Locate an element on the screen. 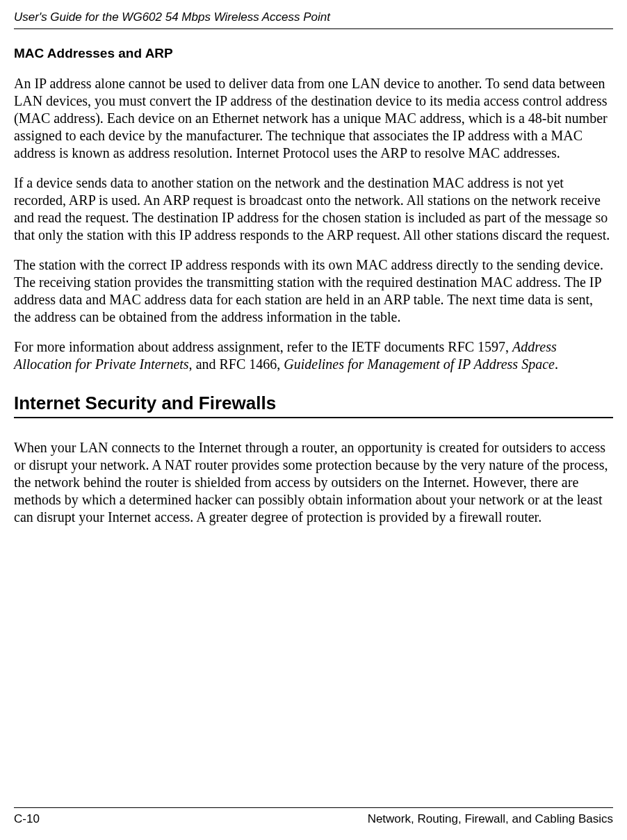 The width and height of the screenshot is (627, 840). text-run: . is located at coordinates (556, 364).